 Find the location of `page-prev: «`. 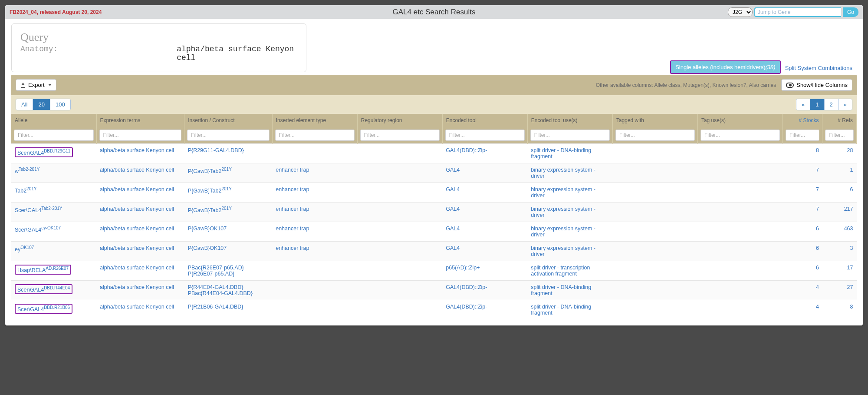

page-prev: « is located at coordinates (803, 104).